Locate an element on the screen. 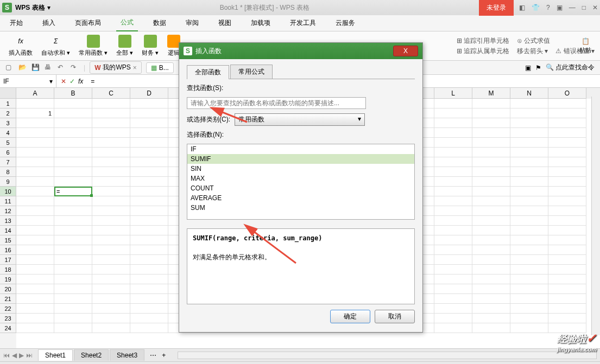  cell-L22 is located at coordinates (453, 309).